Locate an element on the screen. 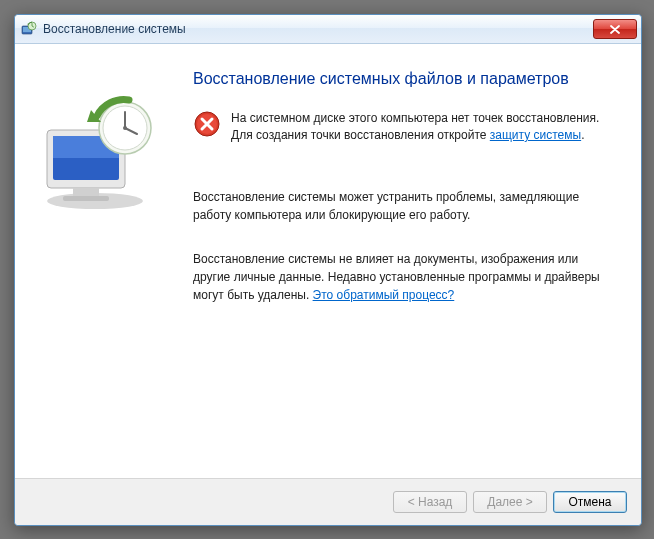 Image resolution: width=654 pixels, height=539 pixels. cancel-button: Отмена is located at coordinates (590, 502).